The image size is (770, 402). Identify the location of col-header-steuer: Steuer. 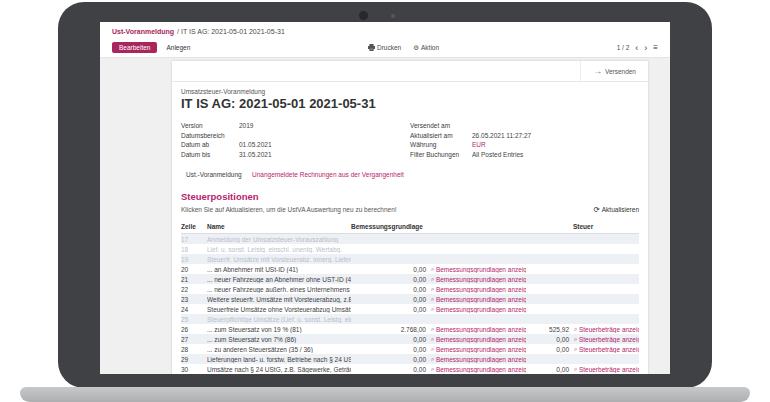
(604, 226).